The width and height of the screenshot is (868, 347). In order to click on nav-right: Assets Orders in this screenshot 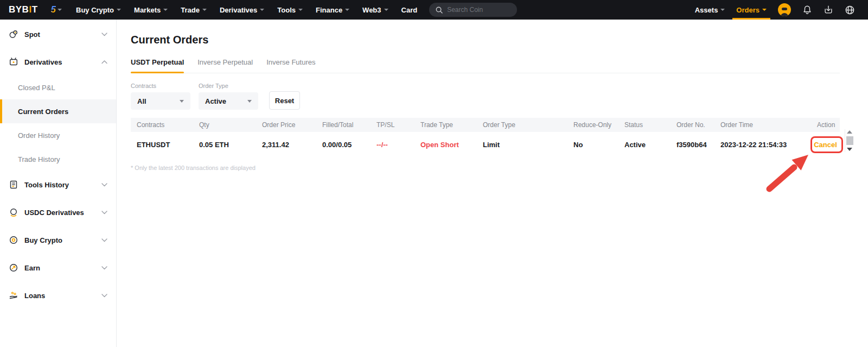, I will do `click(781, 10)`.